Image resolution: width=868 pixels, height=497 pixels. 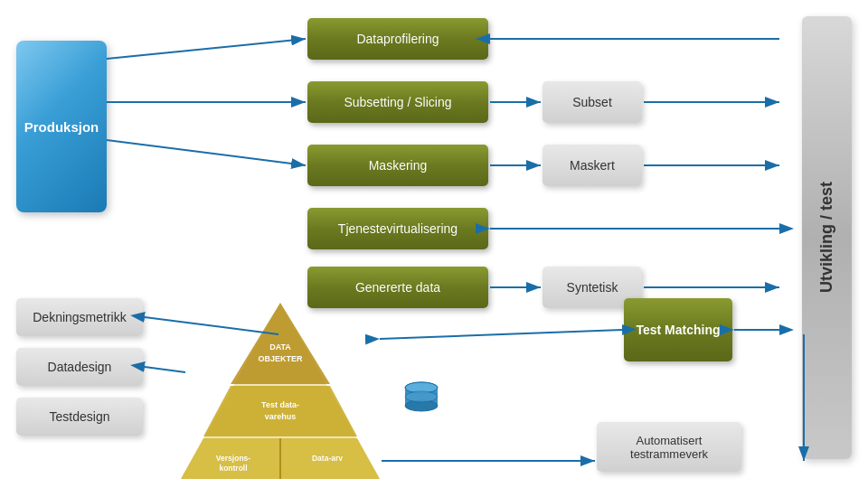 What do you see at coordinates (327, 458) in the screenshot?
I see `svg-text: Data-arv` at bounding box center [327, 458].